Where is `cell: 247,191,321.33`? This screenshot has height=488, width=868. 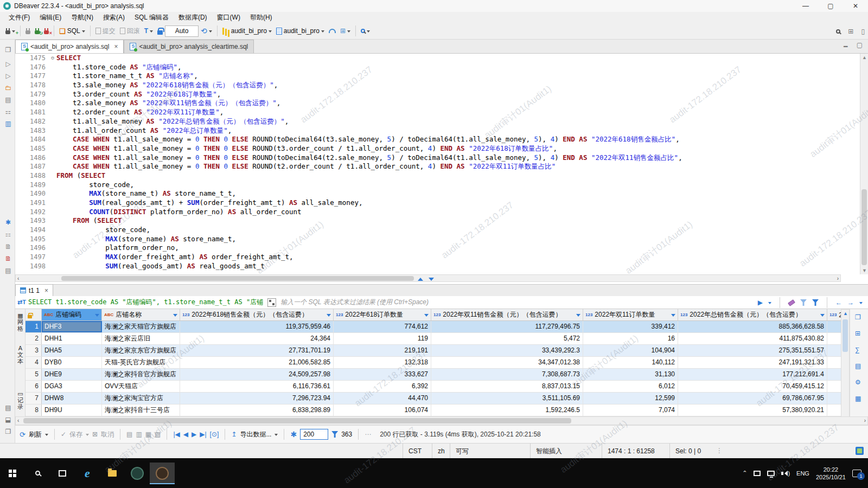
cell: 247,191,321.33 is located at coordinates (753, 362).